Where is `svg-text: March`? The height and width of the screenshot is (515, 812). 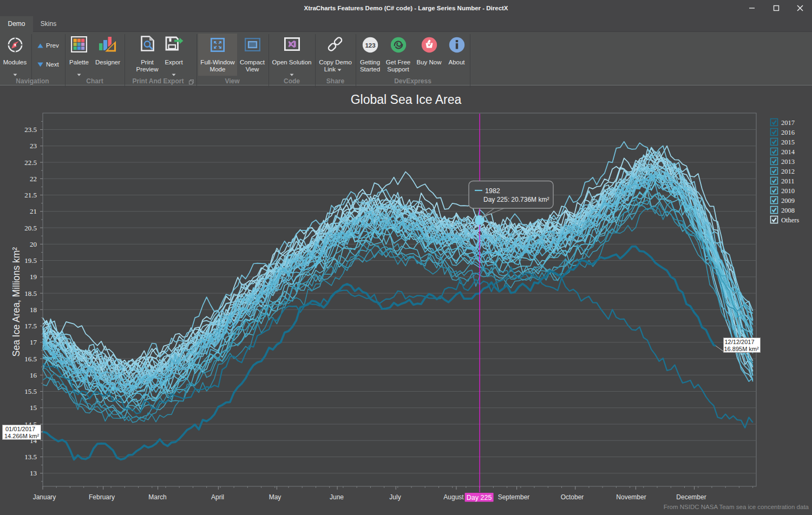 svg-text: March is located at coordinates (157, 497).